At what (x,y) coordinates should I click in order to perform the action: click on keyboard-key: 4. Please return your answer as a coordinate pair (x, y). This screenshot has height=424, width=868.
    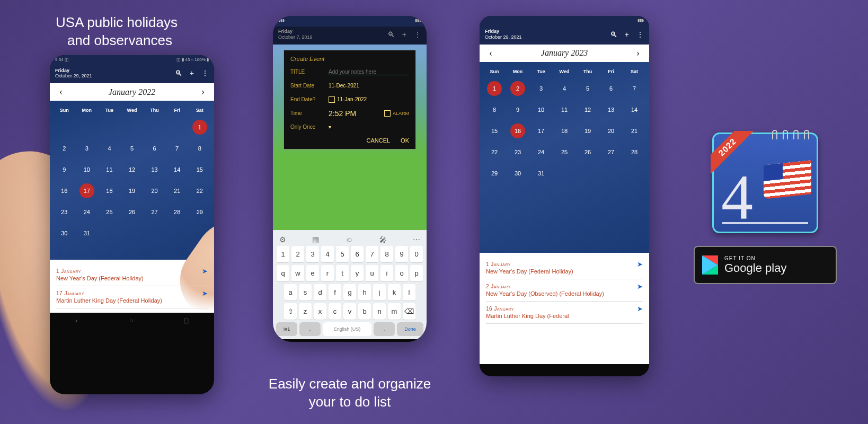
    Looking at the image, I should click on (327, 254).